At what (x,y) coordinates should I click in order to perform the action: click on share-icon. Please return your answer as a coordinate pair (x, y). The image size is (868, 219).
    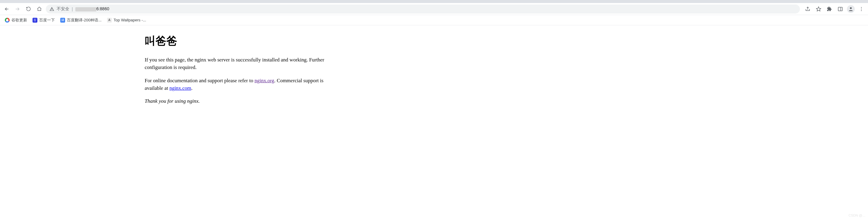
    Looking at the image, I should click on (808, 9).